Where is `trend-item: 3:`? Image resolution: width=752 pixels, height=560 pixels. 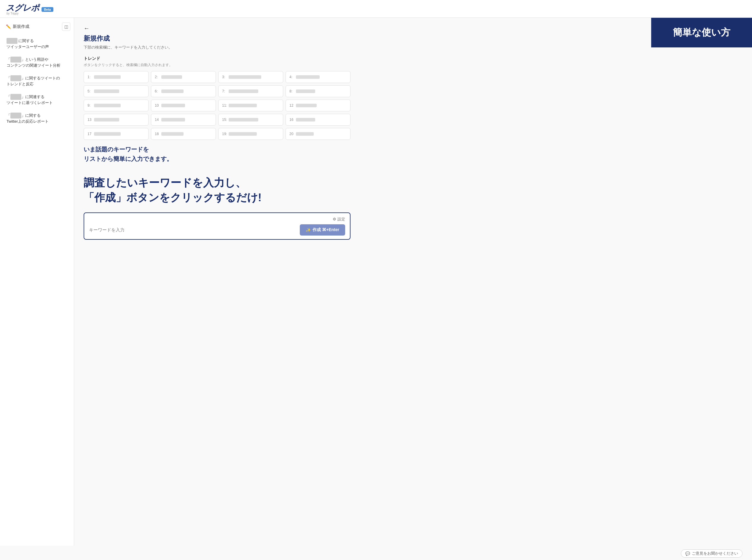 trend-item: 3: is located at coordinates (251, 77).